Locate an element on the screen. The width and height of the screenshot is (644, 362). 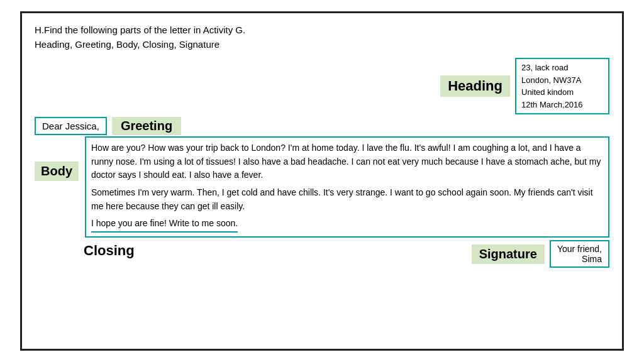
body-paragraph-1: How are you? How was your trip back to L… is located at coordinates (347, 162).